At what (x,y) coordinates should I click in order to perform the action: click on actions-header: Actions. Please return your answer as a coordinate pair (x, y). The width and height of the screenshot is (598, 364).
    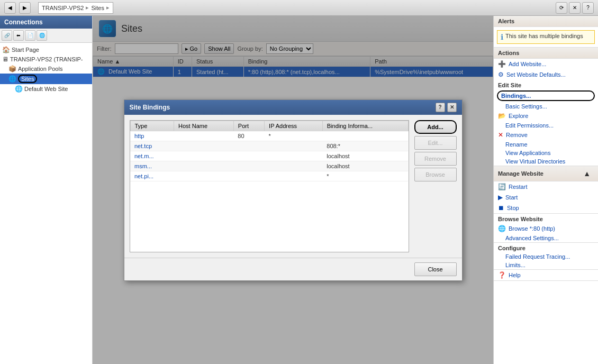
    Looking at the image, I should click on (546, 53).